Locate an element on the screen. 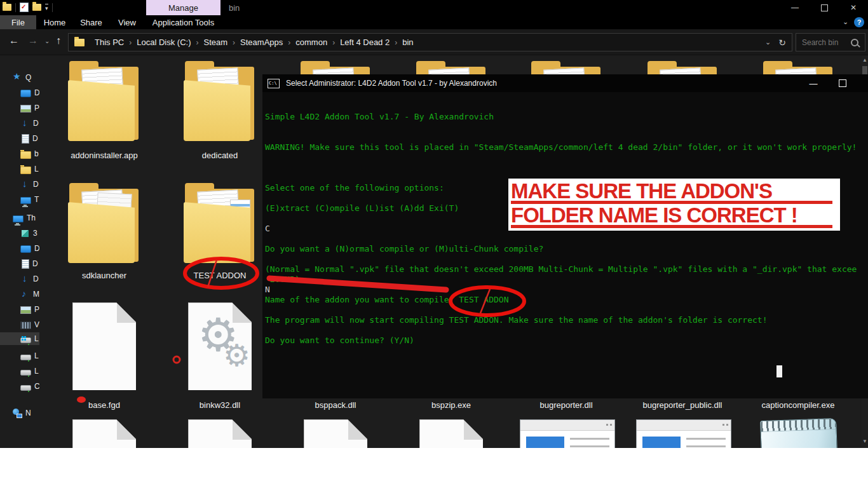 This screenshot has height=488, width=868. sidebar-item-this-pc-link: T is located at coordinates (30, 200).